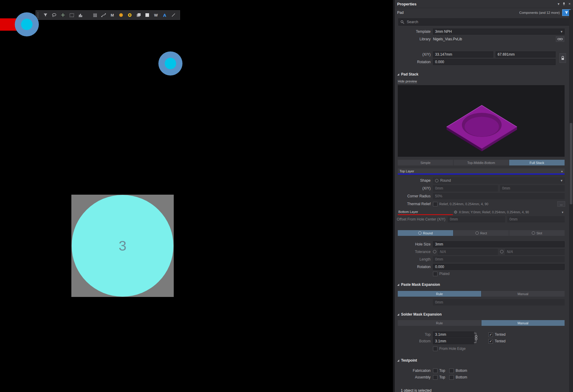 This screenshot has height=392, width=573. What do you see at coordinates (413, 267) in the screenshot?
I see `hole-rotation-label: Rotation` at bounding box center [413, 267].